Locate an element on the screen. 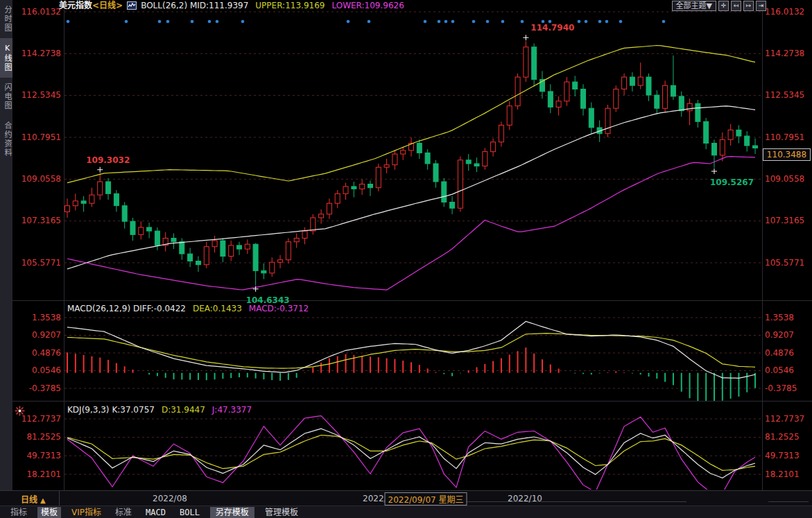 This screenshot has width=812, height=518. axis-label: 1.3538 is located at coordinates (788, 318).